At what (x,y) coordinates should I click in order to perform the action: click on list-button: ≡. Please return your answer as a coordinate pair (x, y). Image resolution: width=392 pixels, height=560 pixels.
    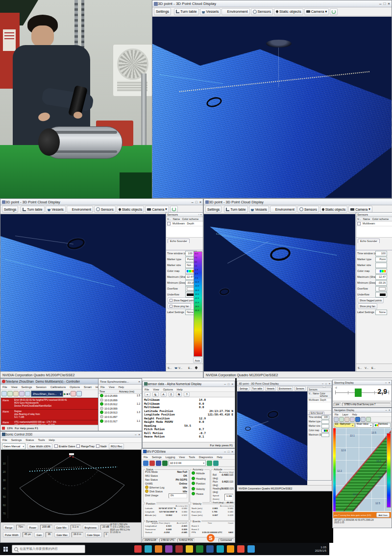
    Looking at the image, I should click on (172, 394).